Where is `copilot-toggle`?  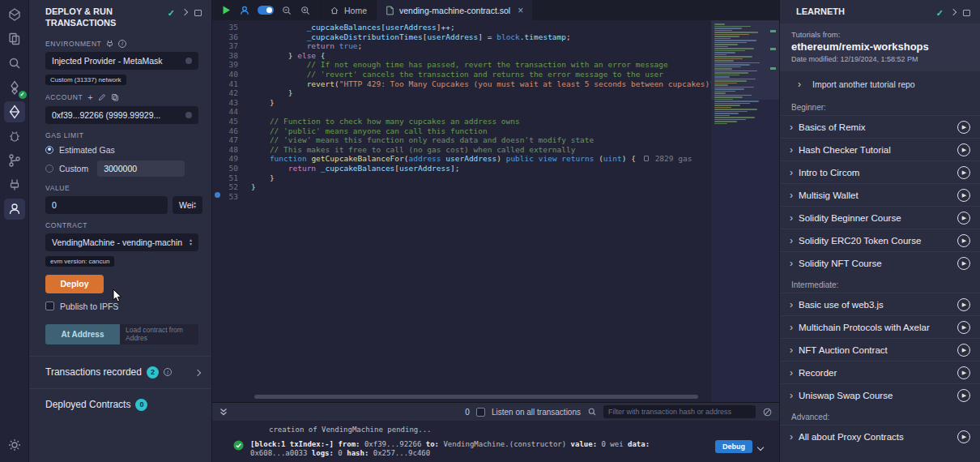 copilot-toggle is located at coordinates (266, 10).